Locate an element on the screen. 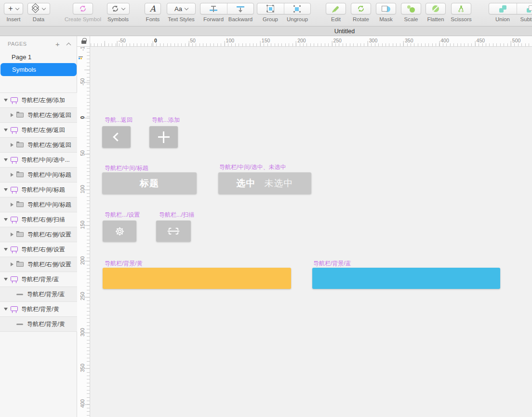 This screenshot has height=417, width=532. tool-scale: Scale is located at coordinates (411, 11).